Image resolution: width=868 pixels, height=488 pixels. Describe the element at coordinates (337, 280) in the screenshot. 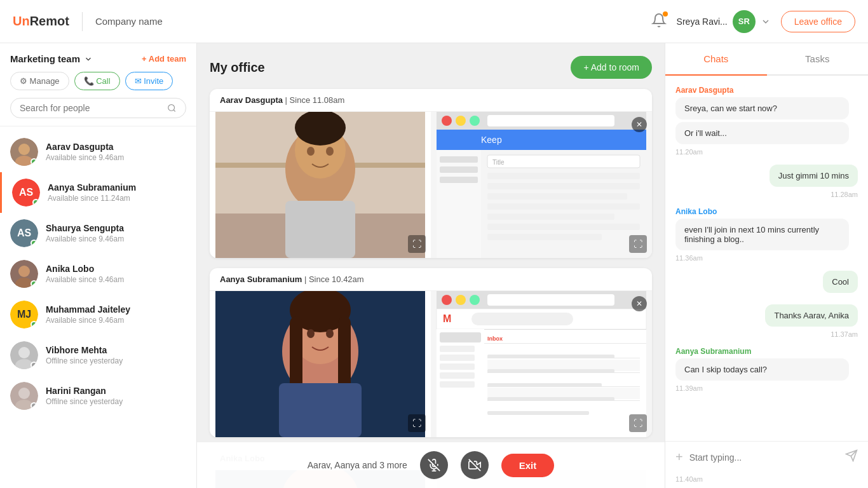

I see `card-since: Since 10.42am` at that location.